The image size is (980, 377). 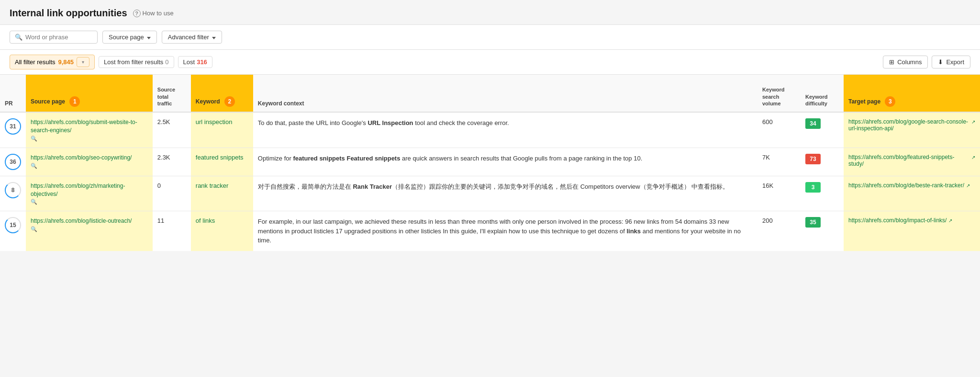 What do you see at coordinates (13, 190) in the screenshot?
I see `pr-value: 8` at bounding box center [13, 190].